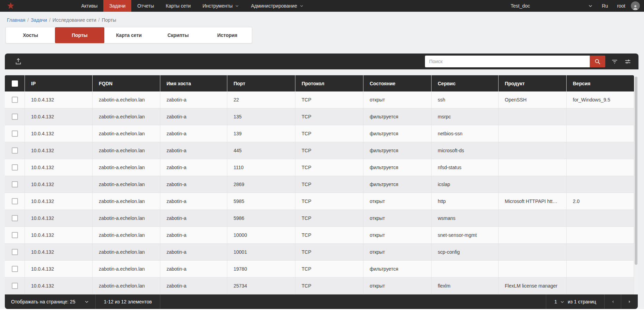  Describe the element at coordinates (194, 84) in the screenshot. I see `col-header-host: Имя хоста` at that location.